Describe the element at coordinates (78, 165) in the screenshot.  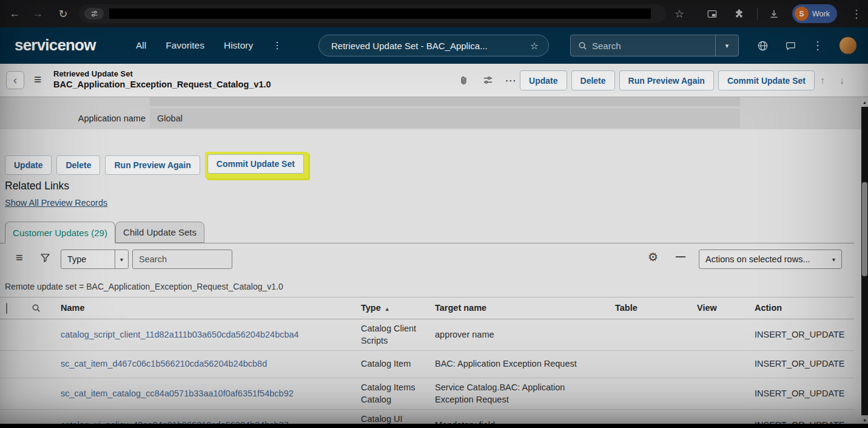
I see `delete-button-form: Delete` at that location.